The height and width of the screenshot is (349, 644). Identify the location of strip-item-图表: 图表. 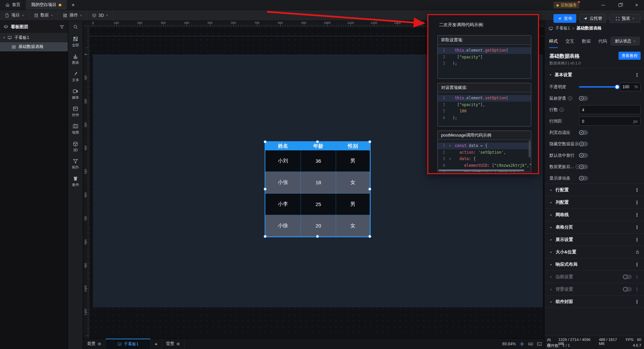
(75, 59).